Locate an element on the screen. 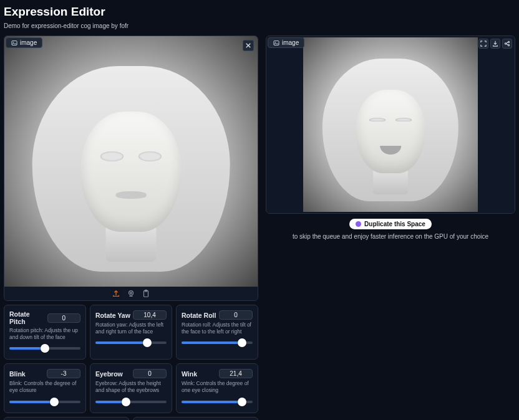 This screenshot has height=420, width=519. blink-thumb is located at coordinates (54, 402).